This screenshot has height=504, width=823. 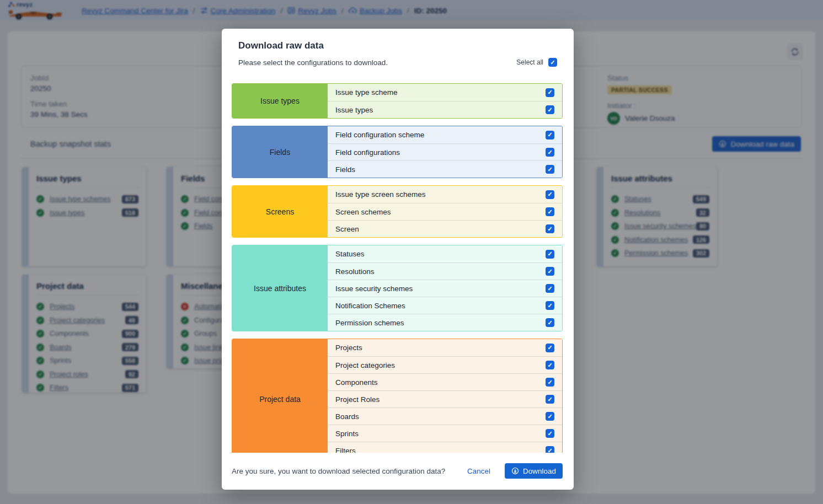 I want to click on config-row: Field configurations✓, so click(x=445, y=152).